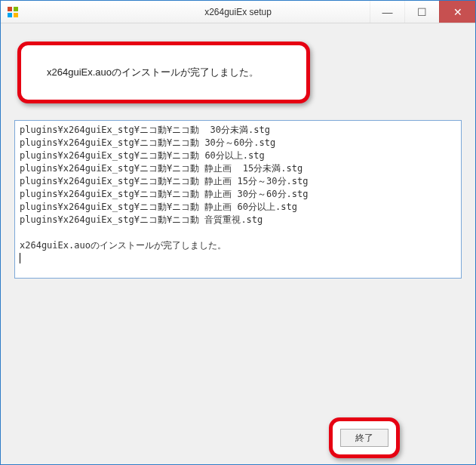 Image resolution: width=476 pixels, height=465 pixels. I want to click on maximize-button: ☐, so click(422, 12).